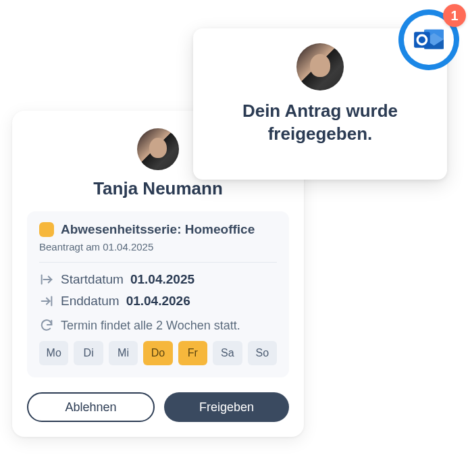 The image size is (468, 476). What do you see at coordinates (320, 134) in the screenshot?
I see `notification-line2: freigegeben.` at bounding box center [320, 134].